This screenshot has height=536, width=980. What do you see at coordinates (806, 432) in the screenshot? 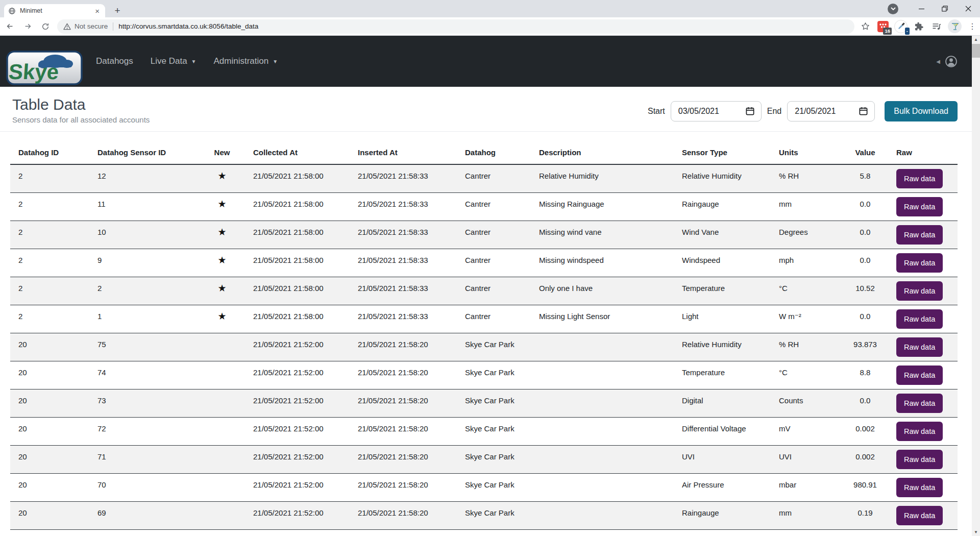
I see `cell-units: mV` at bounding box center [806, 432].